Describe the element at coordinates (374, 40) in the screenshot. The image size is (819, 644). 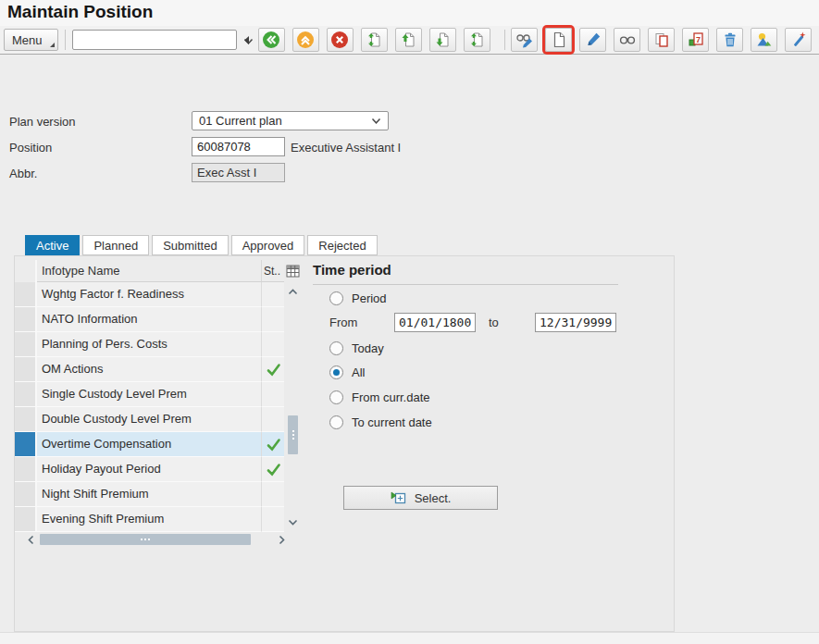
I see `first-page-icon` at that location.